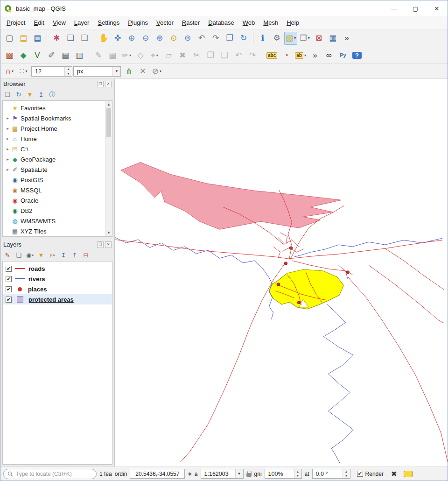 The image size is (448, 481). What do you see at coordinates (271, 22) in the screenshot?
I see `menu-mesh: Mesh` at bounding box center [271, 22].